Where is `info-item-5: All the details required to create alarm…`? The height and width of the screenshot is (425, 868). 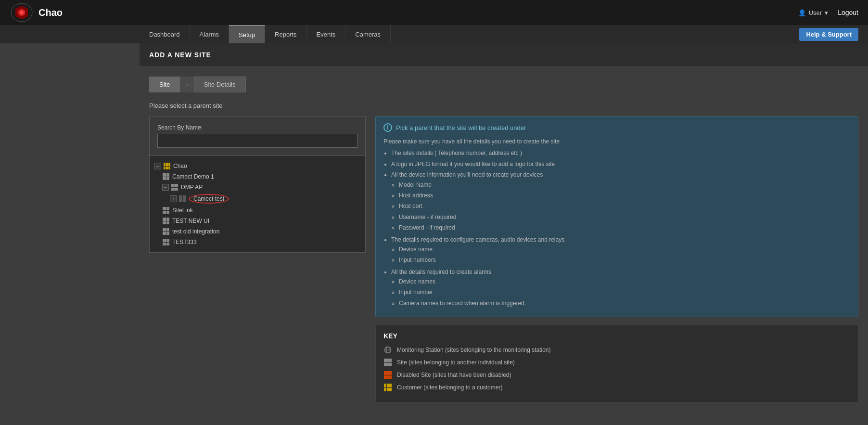 info-item-5: All the details required to create alarm… is located at coordinates (621, 288).